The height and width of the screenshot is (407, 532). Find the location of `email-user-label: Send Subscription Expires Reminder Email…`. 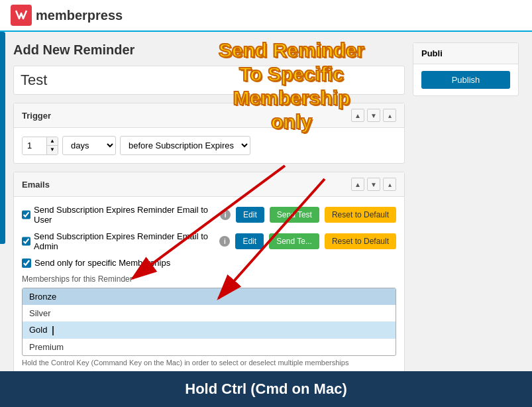

email-user-label: Send Subscription Expires Reminder Email… is located at coordinates (118, 215).